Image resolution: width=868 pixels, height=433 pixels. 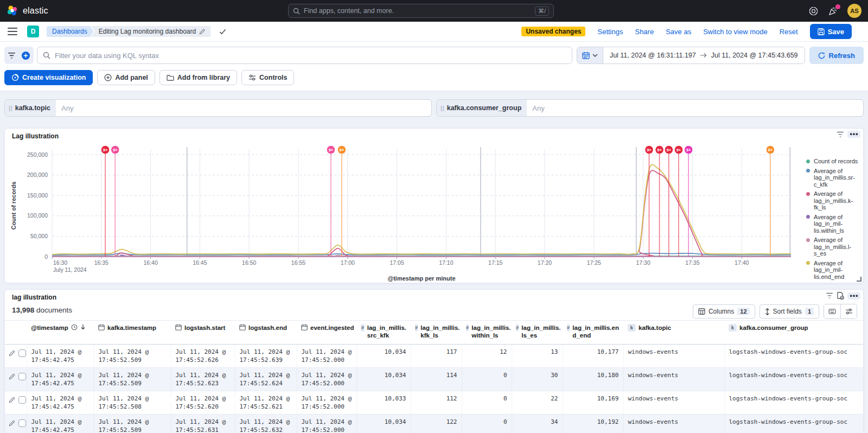 What do you see at coordinates (794, 333) in the screenshot?
I see `column-header: kkafka.consumer_group` at bounding box center [794, 333].